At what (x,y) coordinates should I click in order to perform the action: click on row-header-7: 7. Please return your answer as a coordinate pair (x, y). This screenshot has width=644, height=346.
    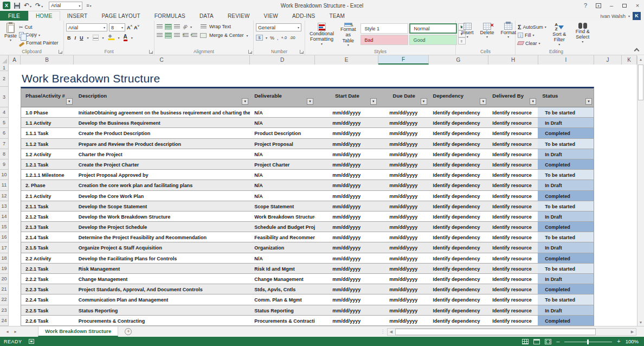
    Looking at the image, I should click on (4, 144).